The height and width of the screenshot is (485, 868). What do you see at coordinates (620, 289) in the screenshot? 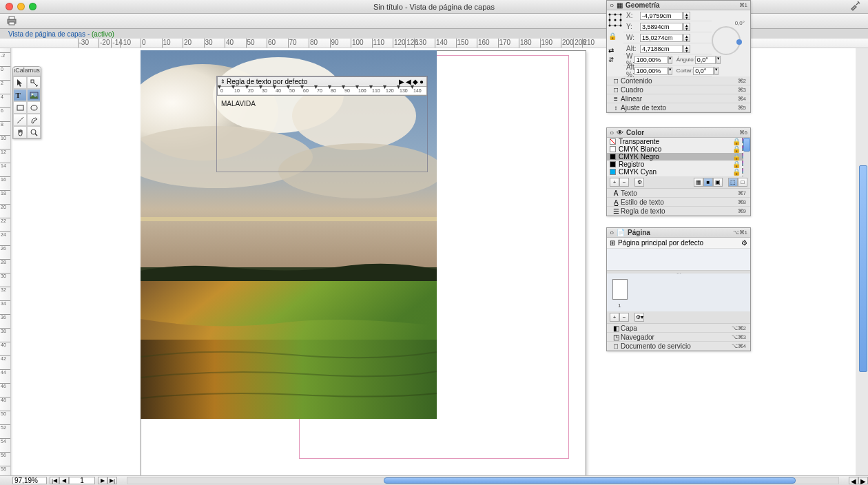
I see `page-1-thumb` at bounding box center [620, 289].